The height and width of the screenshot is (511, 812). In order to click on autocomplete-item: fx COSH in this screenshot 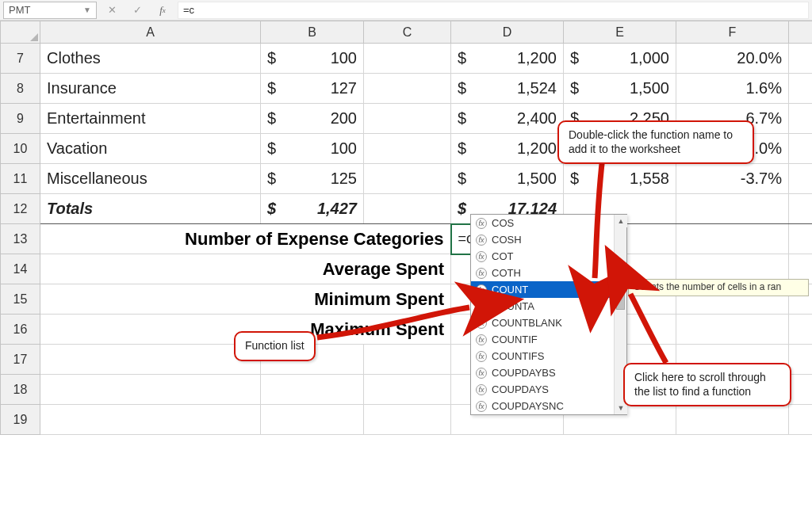, I will do `click(549, 239)`.